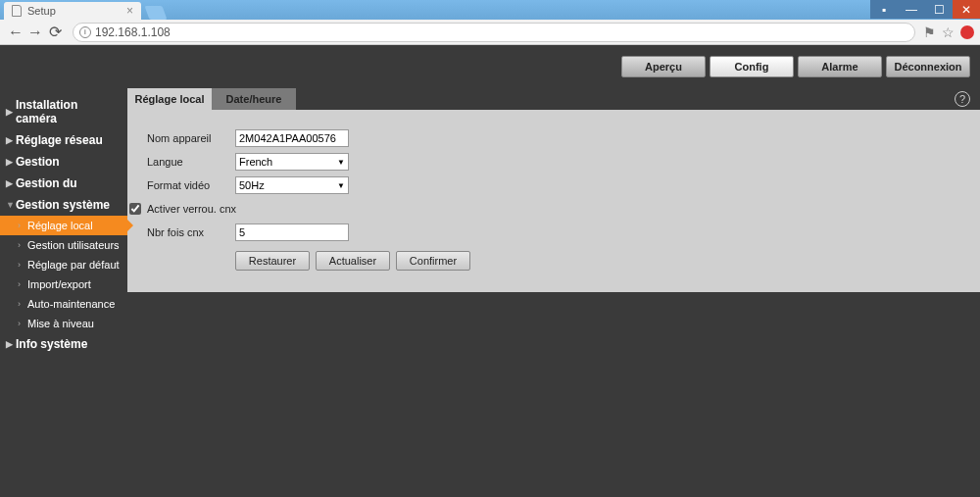  I want to click on preview-label: Aperçu, so click(663, 67).